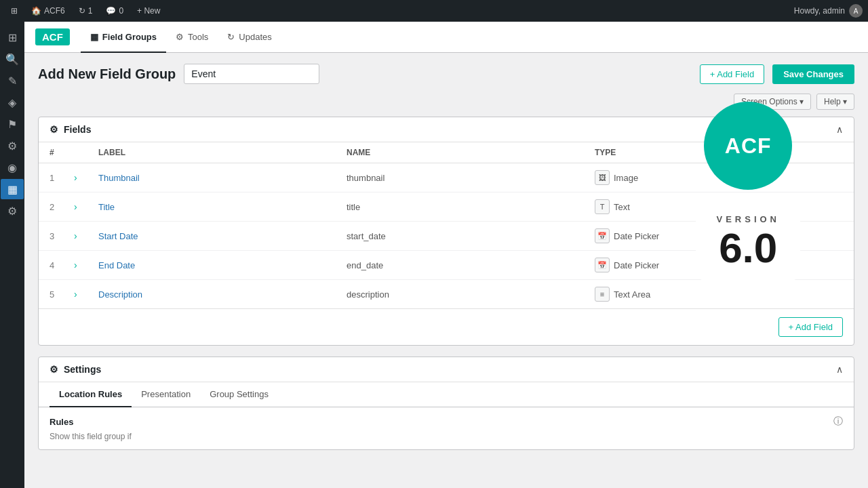 The height and width of the screenshot is (488, 868). Describe the element at coordinates (12, 146) in the screenshot. I see `sidebar-icon-appearance: ⚙` at that location.